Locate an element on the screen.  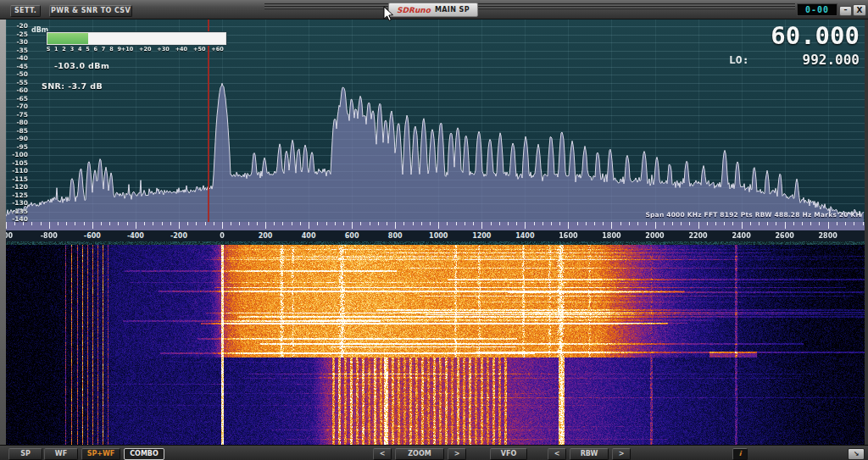
smeter-scale-label: 2 is located at coordinates (64, 49).